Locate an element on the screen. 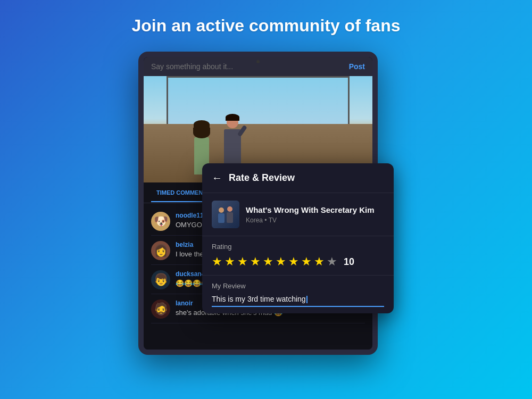 The image size is (532, 399). review-label: My Review is located at coordinates (298, 286).